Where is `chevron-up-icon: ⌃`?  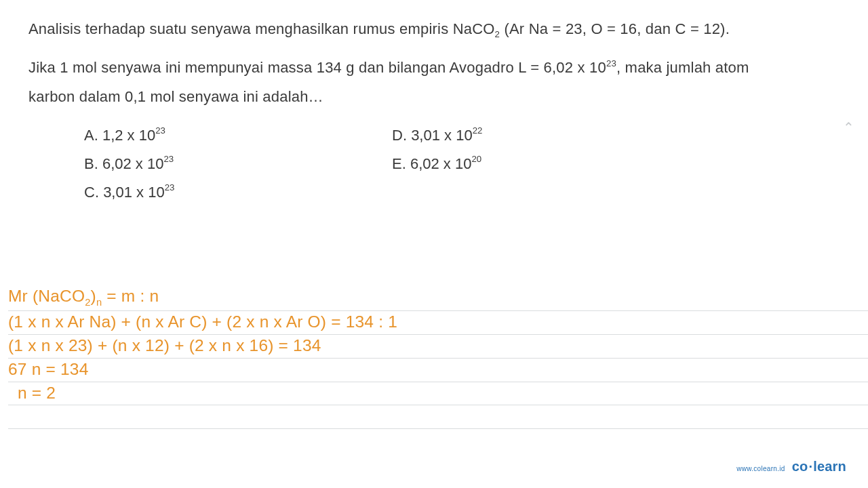
chevron-up-icon: ⌃ is located at coordinates (849, 127).